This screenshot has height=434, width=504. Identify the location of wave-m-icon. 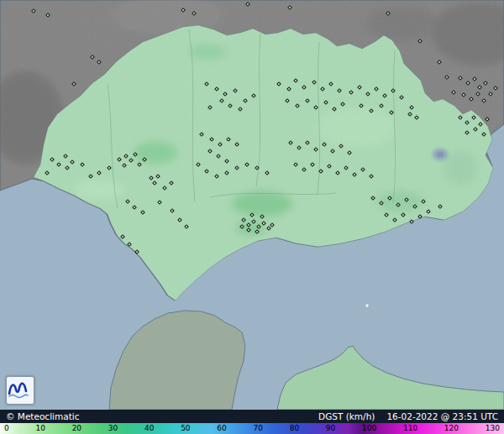
(18, 388).